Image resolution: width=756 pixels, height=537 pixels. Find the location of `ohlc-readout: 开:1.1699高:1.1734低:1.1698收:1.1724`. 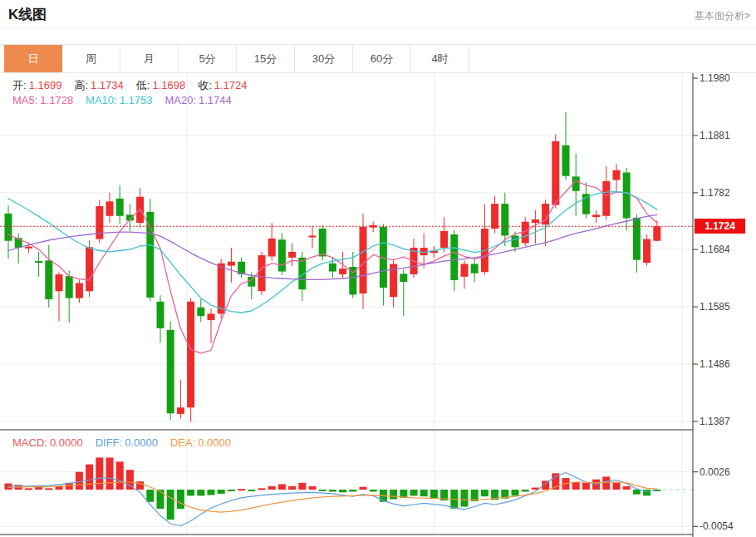

ohlc-readout: 开:1.1699高:1.1734低:1.1698收:1.1724 is located at coordinates (136, 85).